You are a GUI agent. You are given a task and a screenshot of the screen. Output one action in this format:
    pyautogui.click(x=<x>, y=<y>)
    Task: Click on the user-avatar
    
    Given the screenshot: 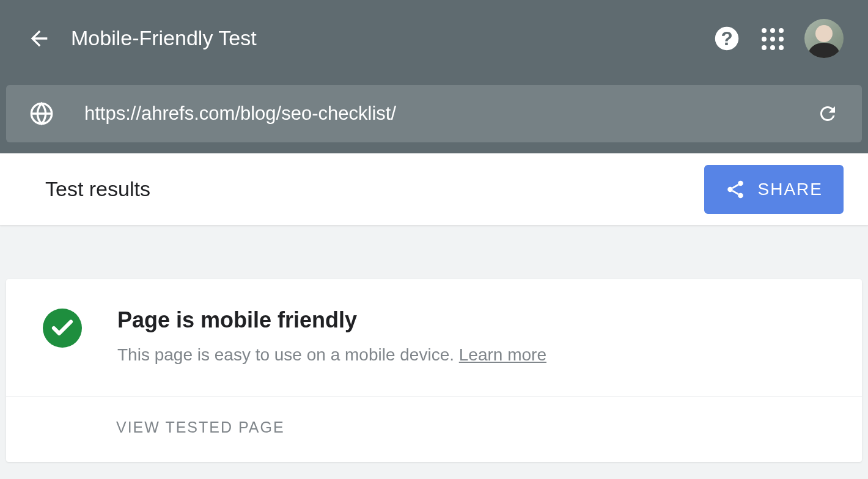 What is the action you would take?
    pyautogui.click(x=824, y=38)
    